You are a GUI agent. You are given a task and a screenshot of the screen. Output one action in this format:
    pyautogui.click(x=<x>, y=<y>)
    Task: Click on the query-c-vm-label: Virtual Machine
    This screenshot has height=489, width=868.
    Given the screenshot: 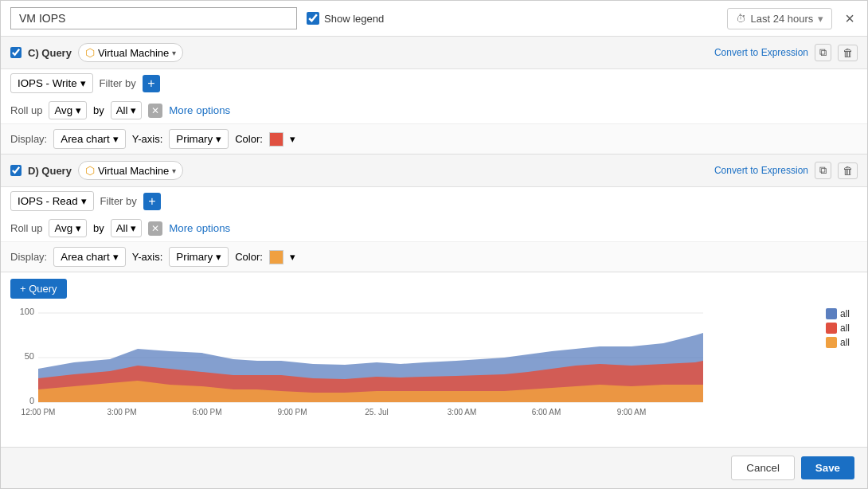 What is the action you would take?
    pyautogui.click(x=134, y=53)
    